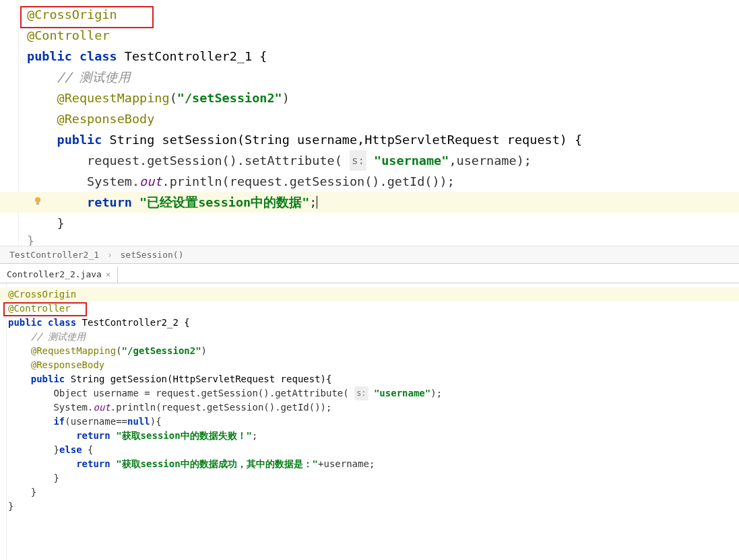  What do you see at coordinates (38, 203) in the screenshot?
I see `intention-bulb-icon` at bounding box center [38, 203].